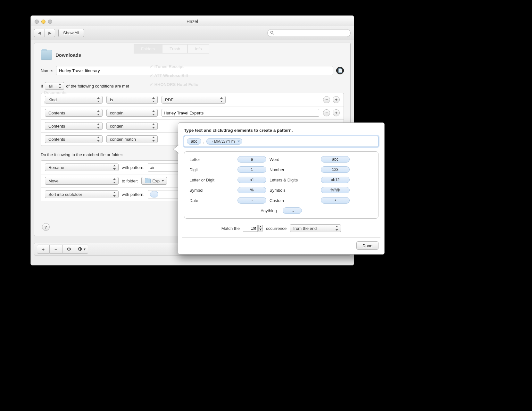 This screenshot has width=532, height=411. What do you see at coordinates (212, 201) in the screenshot?
I see `token-label: Date` at bounding box center [212, 201].